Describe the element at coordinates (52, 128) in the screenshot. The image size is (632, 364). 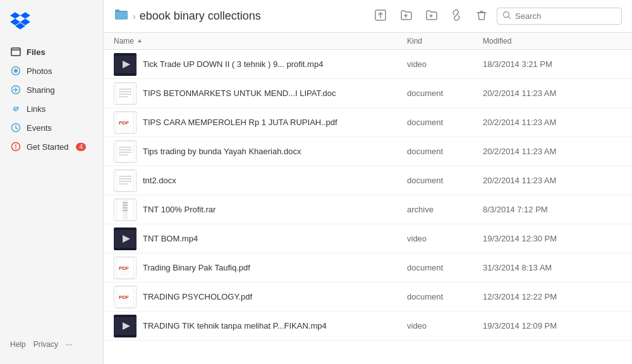
I see `sidebar-item-events: Events` at that location.